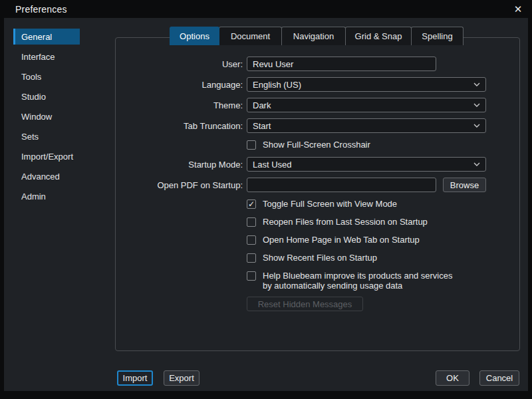 The image size is (532, 399). Describe the element at coordinates (305, 304) in the screenshot. I see `reset-hidden-messages-button: Reset Hidden Messages` at that location.